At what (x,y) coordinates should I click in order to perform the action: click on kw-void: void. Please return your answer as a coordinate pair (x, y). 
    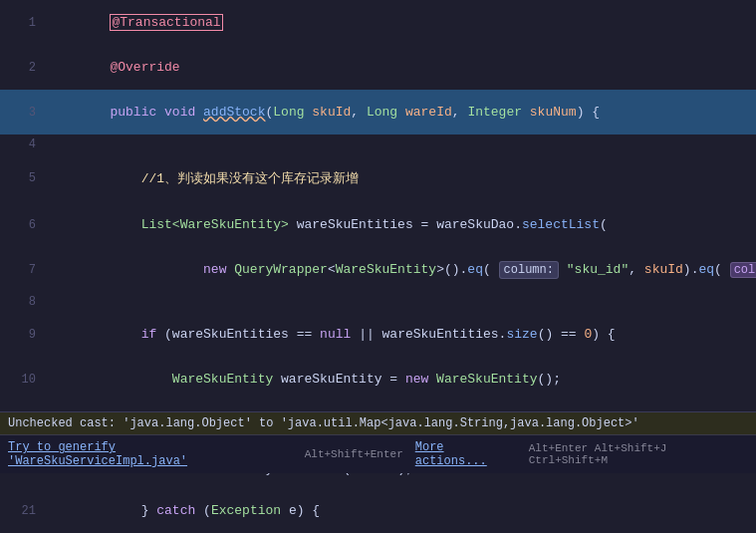
    Looking at the image, I should click on (183, 112).